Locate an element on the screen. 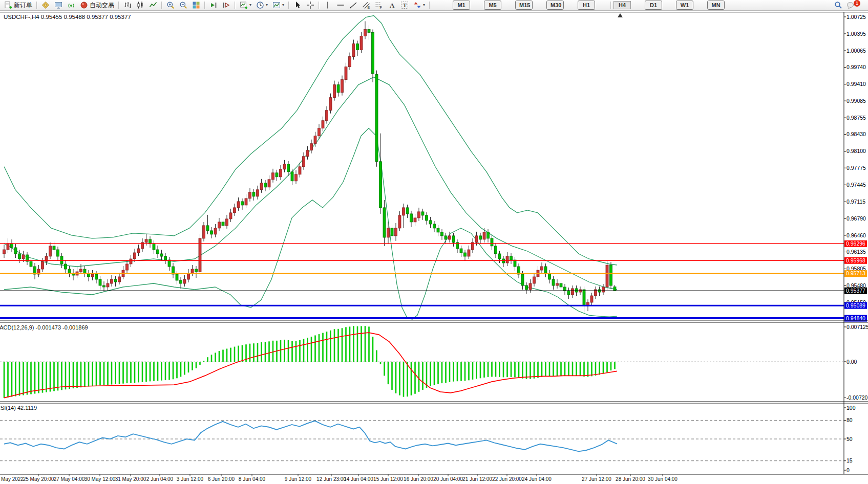 This screenshot has height=484, width=868. timeframe-m15: M15 is located at coordinates (524, 5).